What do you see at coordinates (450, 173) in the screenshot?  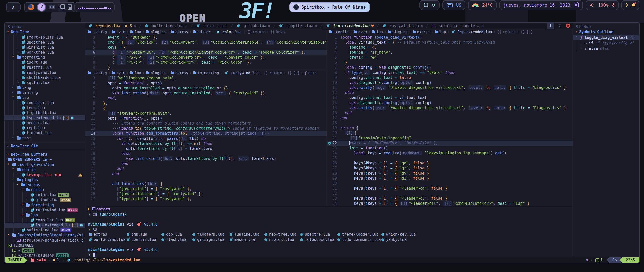 I see `code-line: 28 keys[#keys + 1] = { "gy", false }` at bounding box center [450, 173].